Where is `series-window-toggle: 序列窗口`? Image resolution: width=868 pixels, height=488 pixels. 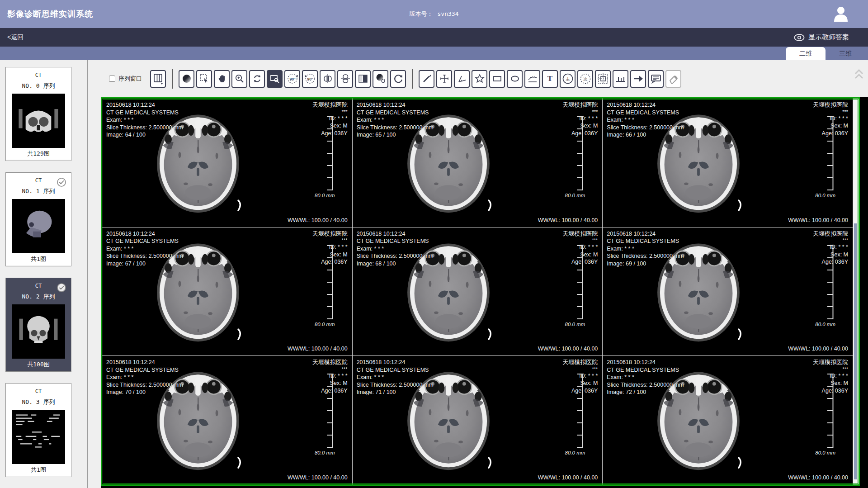 series-window-toggle: 序列窗口 is located at coordinates (126, 79).